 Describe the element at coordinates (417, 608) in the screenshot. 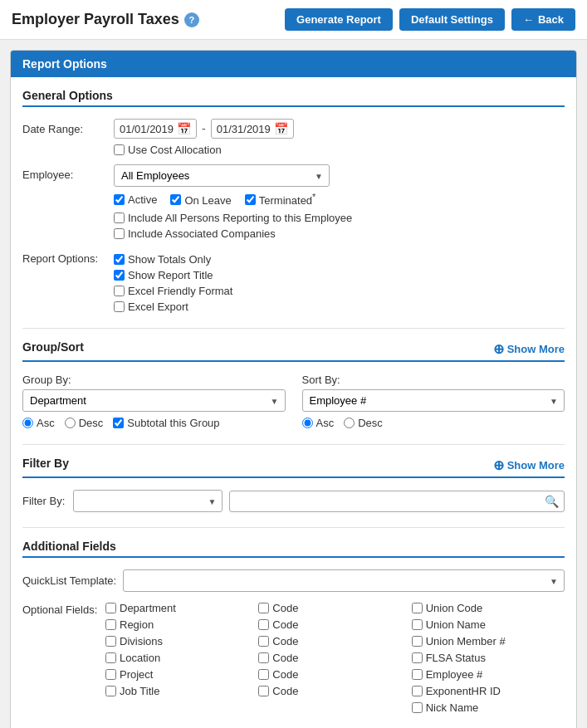

I see `opt-union-code-input` at that location.